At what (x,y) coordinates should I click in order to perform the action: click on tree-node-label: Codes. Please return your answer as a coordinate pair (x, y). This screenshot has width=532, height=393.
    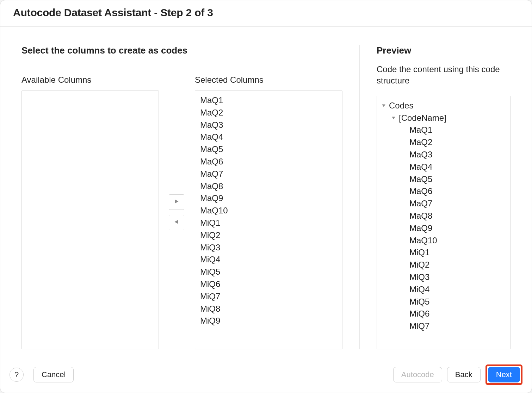
    Looking at the image, I should click on (401, 106).